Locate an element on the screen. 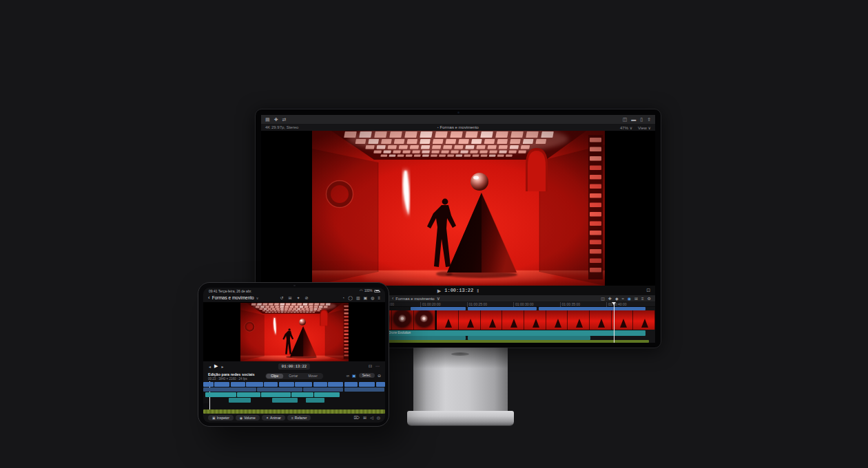 The height and width of the screenshot is (468, 868). index-icon: ◫ is located at coordinates (603, 299).